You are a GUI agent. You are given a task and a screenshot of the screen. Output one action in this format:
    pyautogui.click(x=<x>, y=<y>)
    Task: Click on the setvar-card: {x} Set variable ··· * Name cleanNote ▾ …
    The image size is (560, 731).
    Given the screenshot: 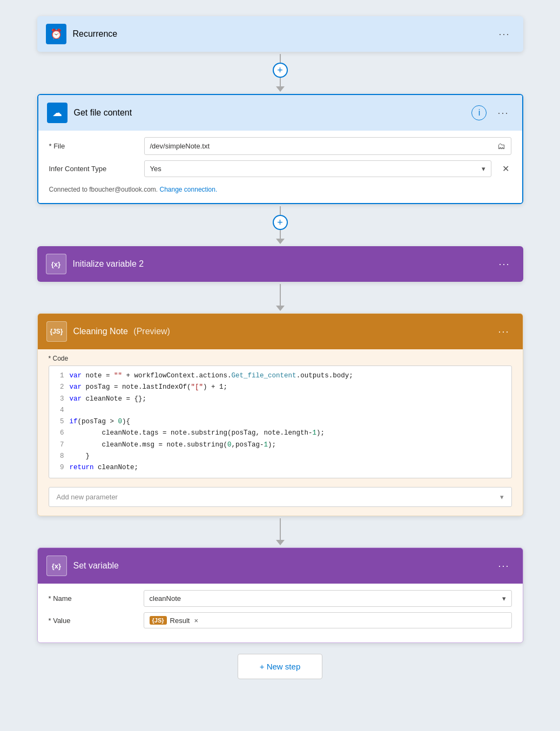 What is the action you would take?
    pyautogui.click(x=280, y=595)
    